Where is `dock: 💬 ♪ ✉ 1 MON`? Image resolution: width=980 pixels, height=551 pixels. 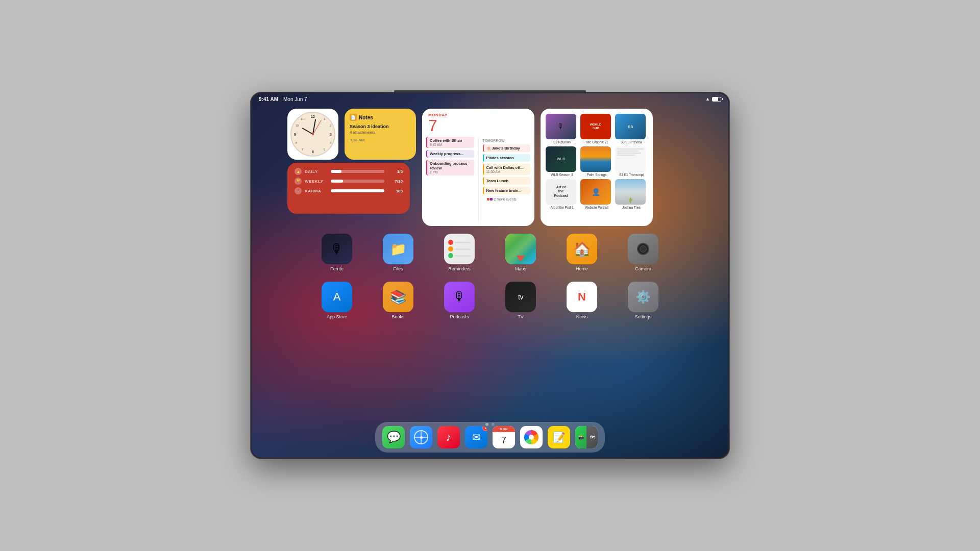
dock: 💬 ♪ ✉ 1 MON is located at coordinates (490, 437).